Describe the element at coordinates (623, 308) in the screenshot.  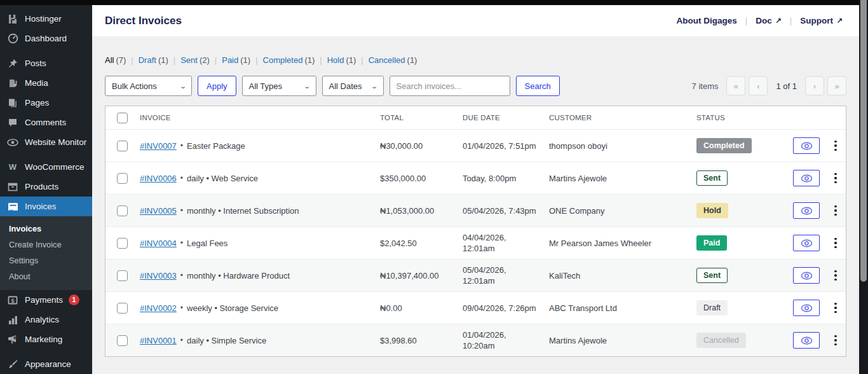
I see `invoice-customer: ABC Transport Ltd` at that location.